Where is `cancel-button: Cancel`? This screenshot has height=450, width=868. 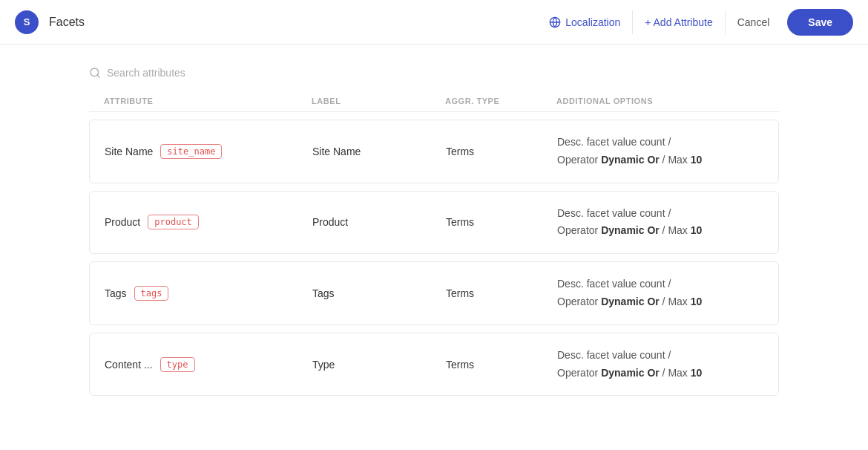 cancel-button: Cancel is located at coordinates (754, 22).